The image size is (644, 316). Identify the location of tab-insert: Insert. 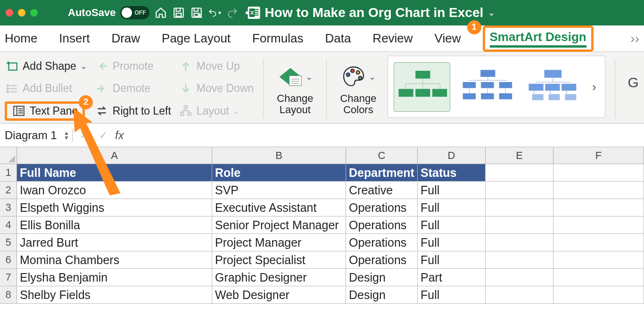
(74, 39).